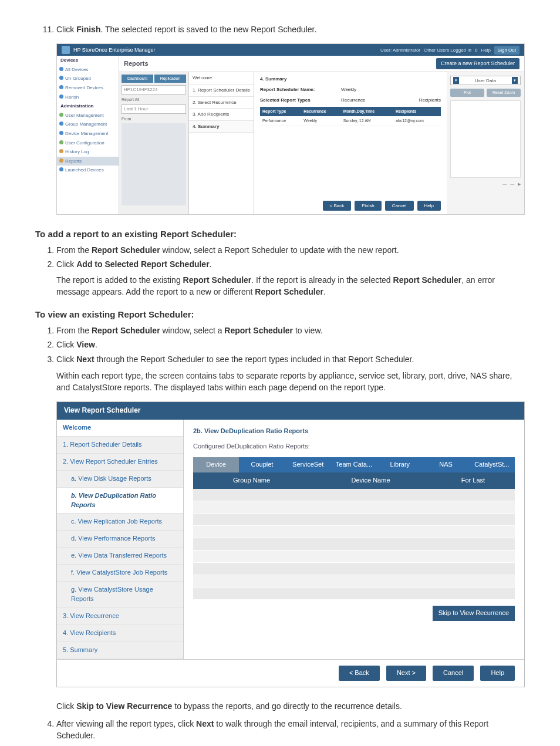  Describe the element at coordinates (280, 315) in the screenshot. I see `heading-view-scheduler: To view an existing Report Scheduler:` at that location.